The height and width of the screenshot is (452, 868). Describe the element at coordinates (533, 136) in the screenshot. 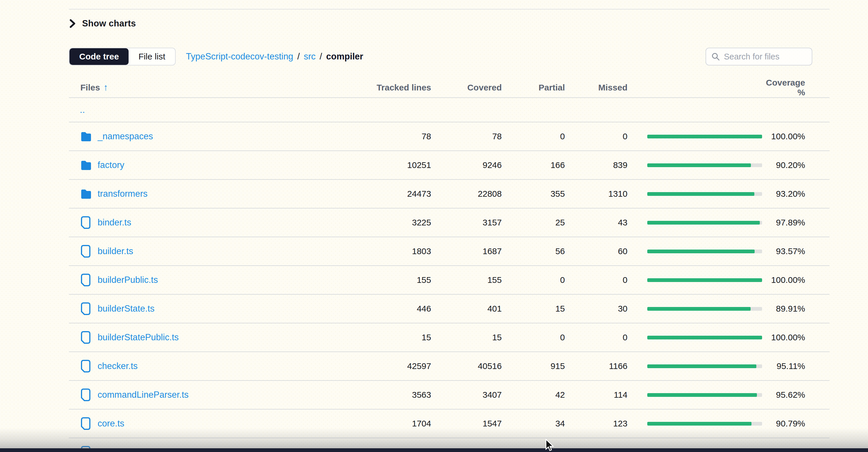

I see `partial-value: 0` at that location.